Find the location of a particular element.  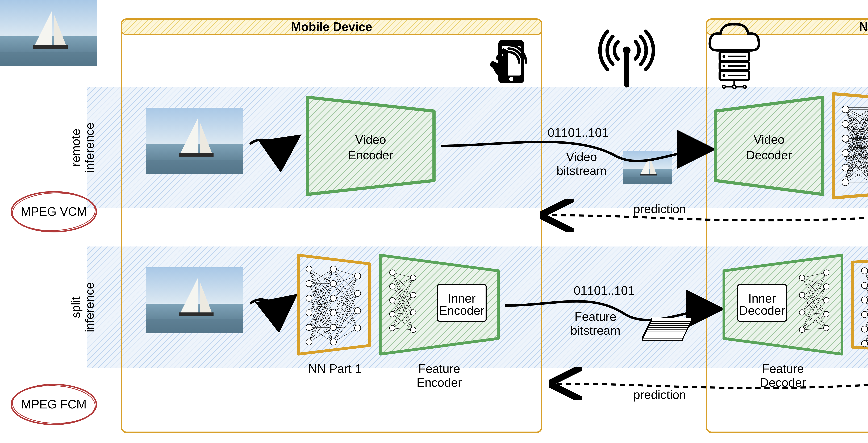

mpeg-fcm-oval: MPEG FCM is located at coordinates (54, 404).